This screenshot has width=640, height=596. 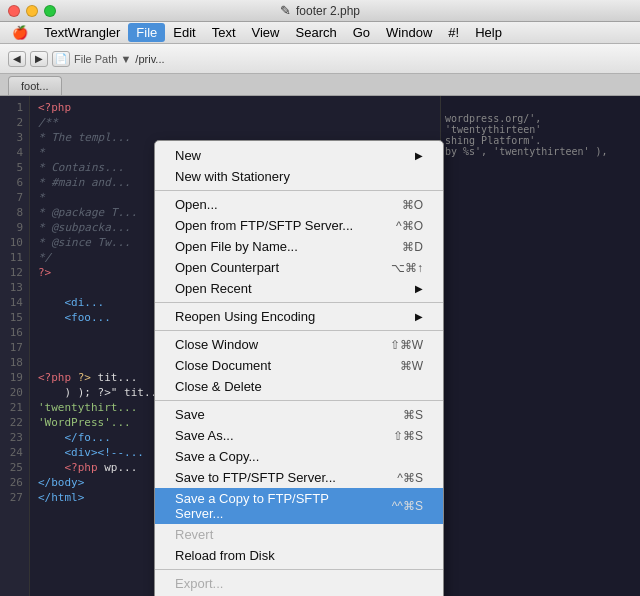 I want to click on toolbar-doc: 📄, so click(x=61, y=59).